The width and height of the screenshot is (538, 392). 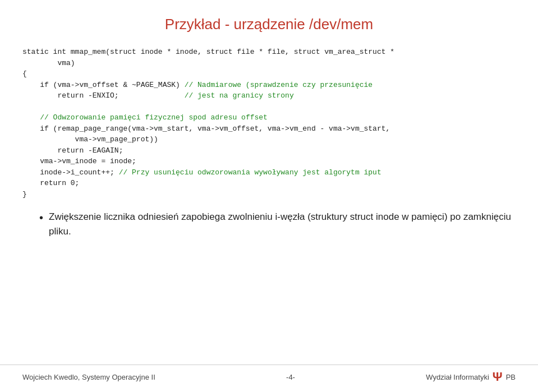 I want to click on code-line-13: return 0;, so click(x=50, y=183).